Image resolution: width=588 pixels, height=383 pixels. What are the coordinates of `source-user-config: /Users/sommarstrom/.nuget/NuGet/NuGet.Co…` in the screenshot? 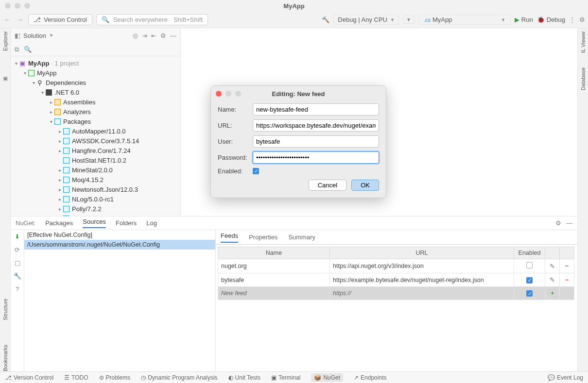 It's located at (120, 245).